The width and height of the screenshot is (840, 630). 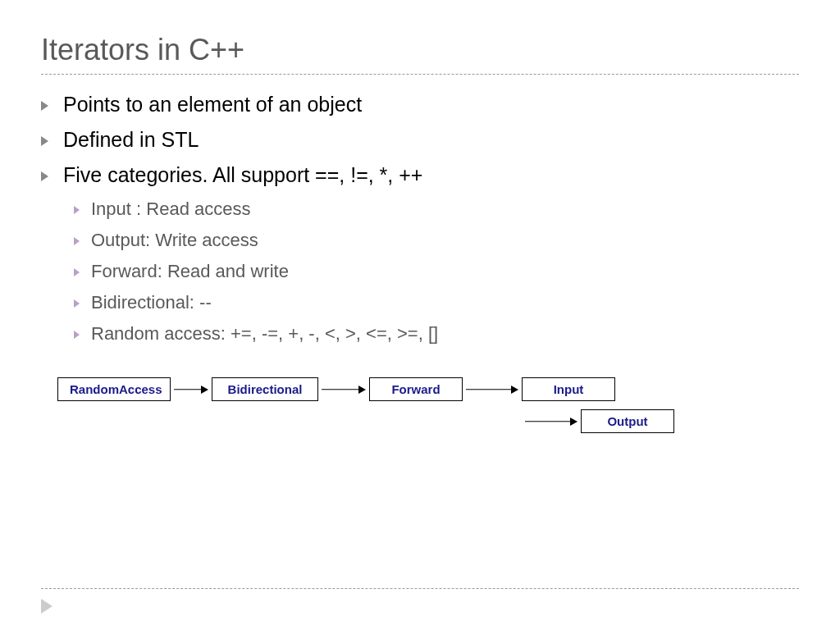 What do you see at coordinates (114, 389) in the screenshot?
I see `diagram-box-randomaccess: RandomAccess` at bounding box center [114, 389].